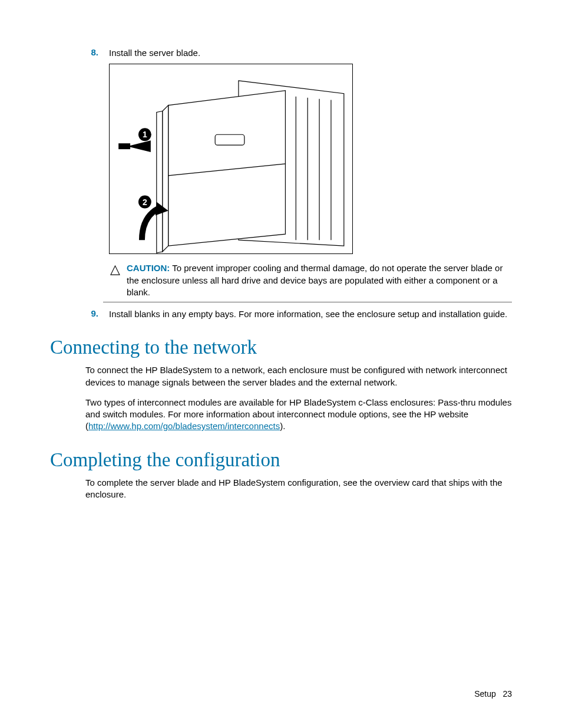 This screenshot has width=562, height=728. I want to click on blade-install-figure: 1 2, so click(231, 159).